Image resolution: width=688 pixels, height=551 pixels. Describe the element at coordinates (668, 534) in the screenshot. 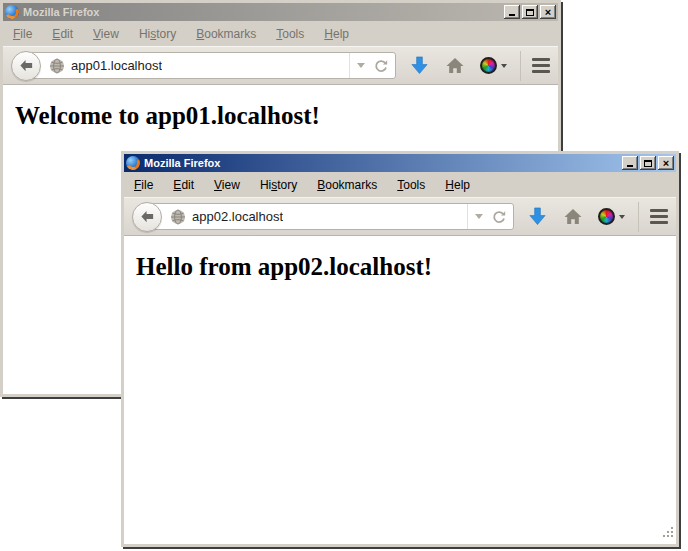

I see `resize-grip-icon` at that location.